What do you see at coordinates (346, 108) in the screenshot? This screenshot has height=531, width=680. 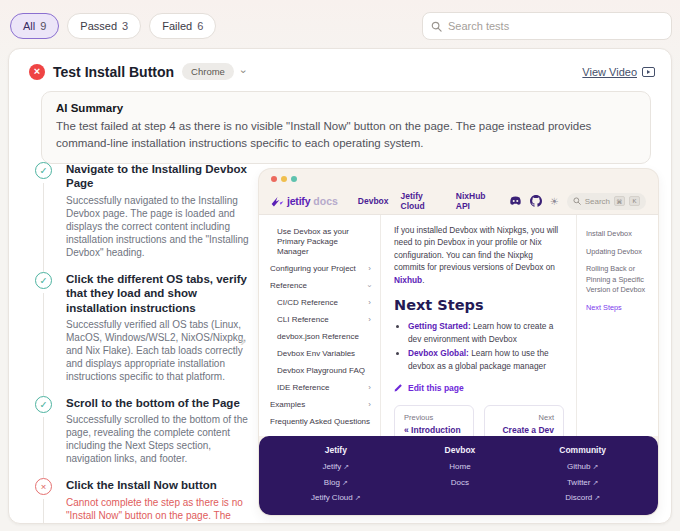 I see `ai-summary-title: AI Summary` at bounding box center [346, 108].